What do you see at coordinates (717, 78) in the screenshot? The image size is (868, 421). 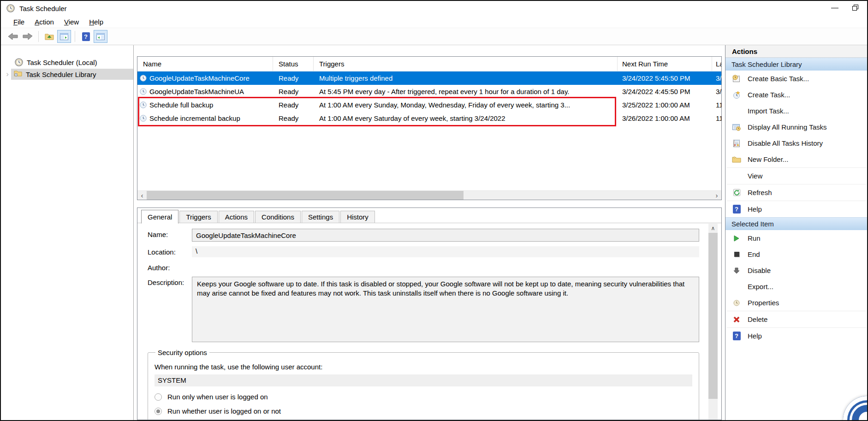 I see `task-last-run: 3/` at bounding box center [717, 78].